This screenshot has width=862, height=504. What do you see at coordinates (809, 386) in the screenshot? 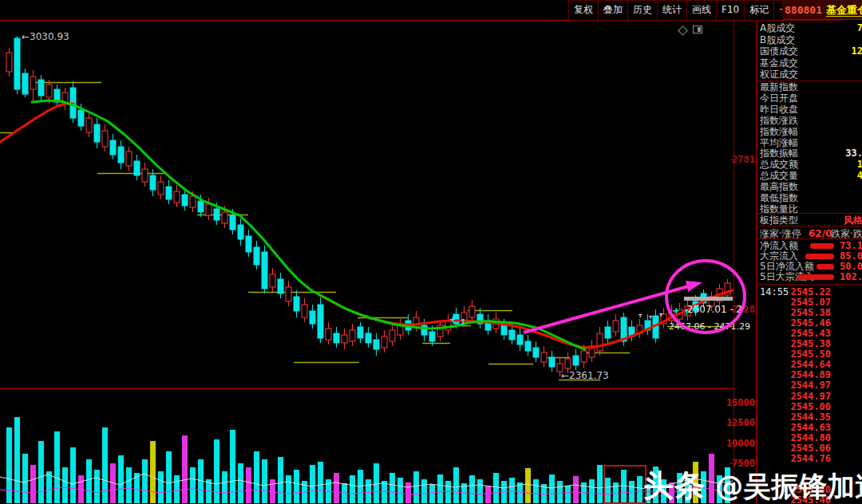
I see `sidebar-row: 2544.97` at bounding box center [809, 386].